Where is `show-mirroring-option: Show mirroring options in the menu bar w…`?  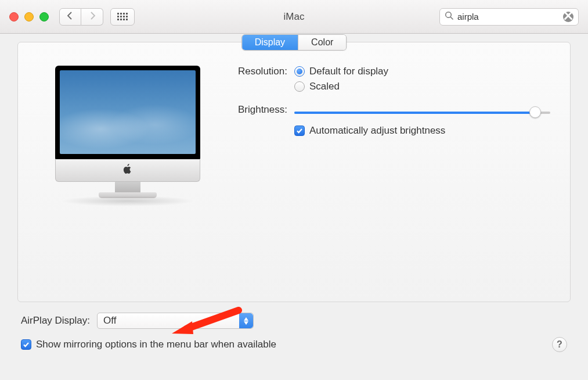 show-mirroring-option: Show mirroring options in the menu bar w… is located at coordinates (149, 345).